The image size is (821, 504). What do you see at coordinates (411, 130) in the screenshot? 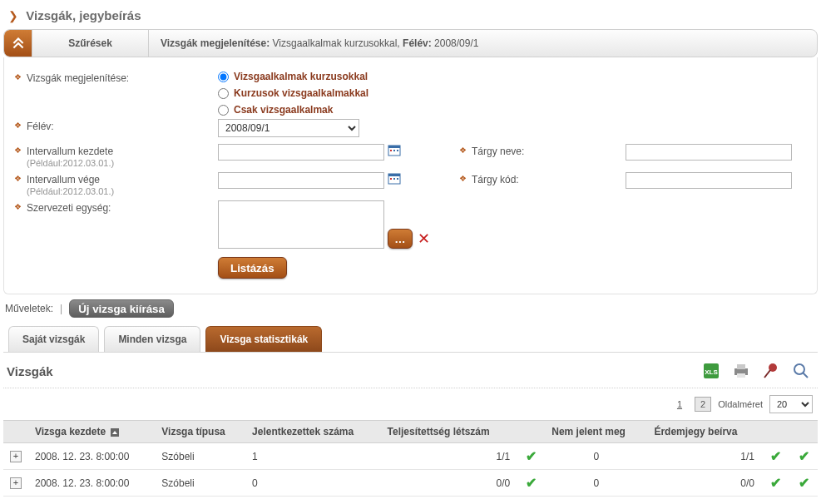
I see `row-term: ❖ Félév: 2008/09/1` at bounding box center [411, 130].